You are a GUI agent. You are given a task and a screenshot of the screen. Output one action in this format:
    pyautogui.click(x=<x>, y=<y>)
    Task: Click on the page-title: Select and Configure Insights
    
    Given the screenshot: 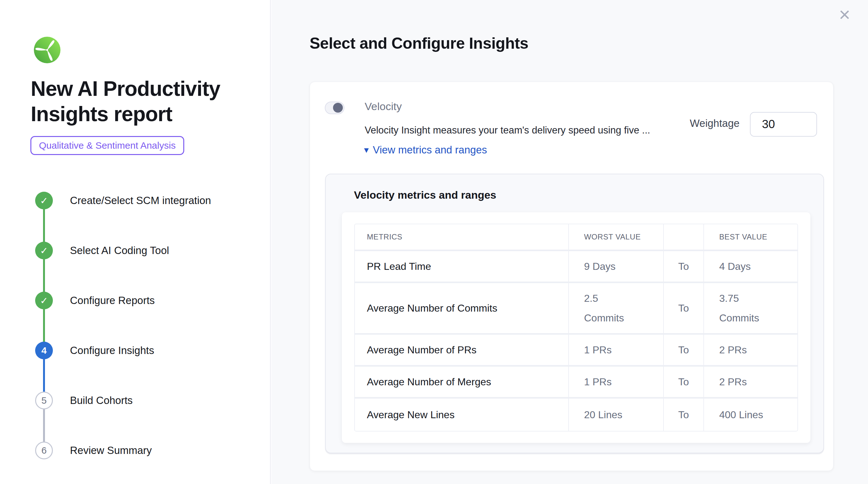 What is the action you would take?
    pyautogui.click(x=419, y=43)
    